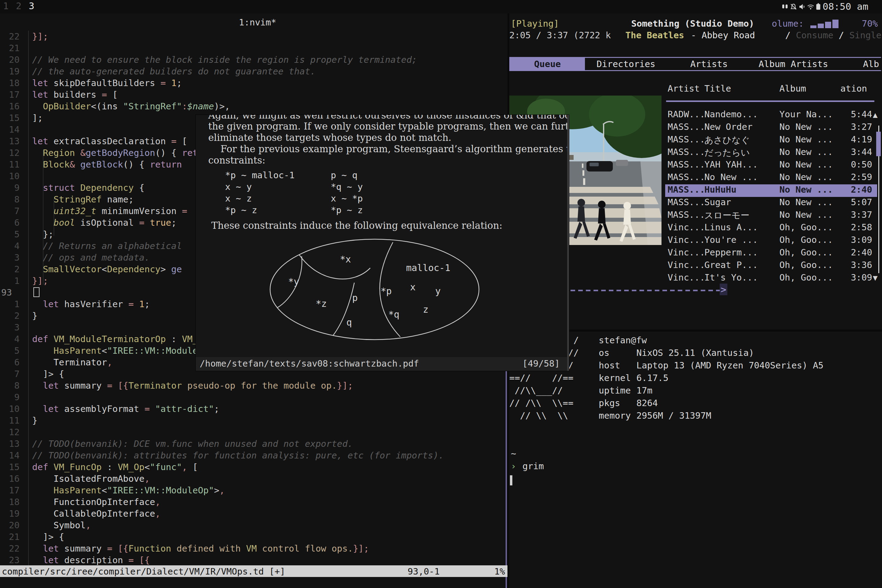 This screenshot has height=588, width=882. Describe the element at coordinates (825, 24) in the screenshot. I see `volume-bars-icon` at that location.